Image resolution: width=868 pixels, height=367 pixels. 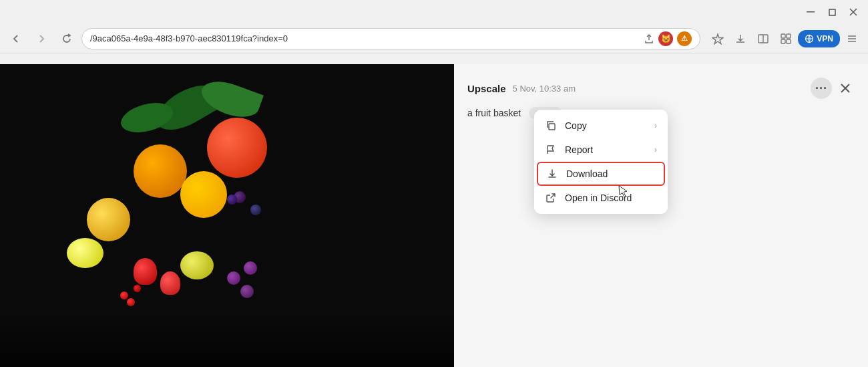 I want to click on panel-title: Upscale, so click(x=487, y=88).